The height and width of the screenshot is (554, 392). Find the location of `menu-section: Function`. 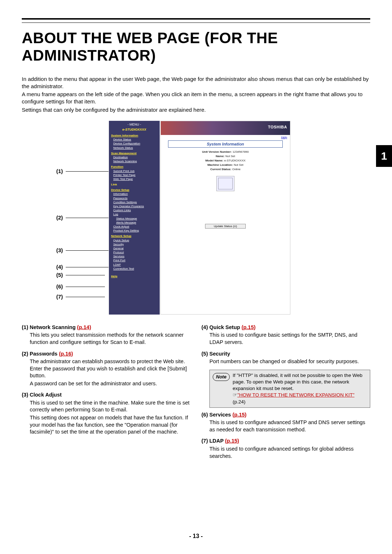

menu-section: Function is located at coordinates (134, 167).